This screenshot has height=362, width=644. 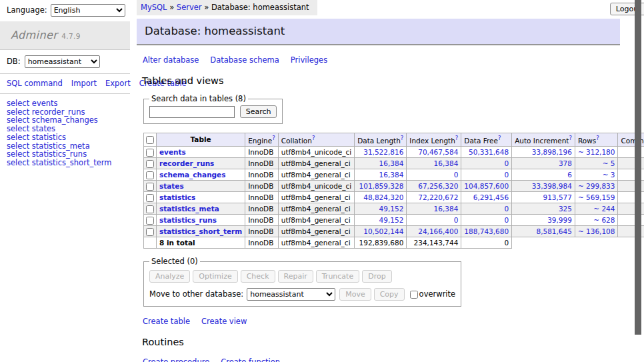 What do you see at coordinates (392, 175) in the screenshot?
I see `data-length-link-schema_changes: 16,384` at bounding box center [392, 175].